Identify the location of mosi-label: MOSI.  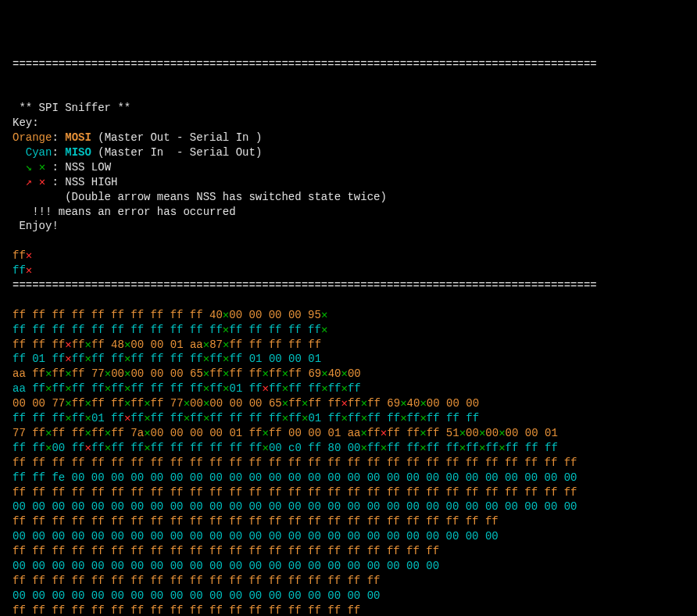
(78, 138).